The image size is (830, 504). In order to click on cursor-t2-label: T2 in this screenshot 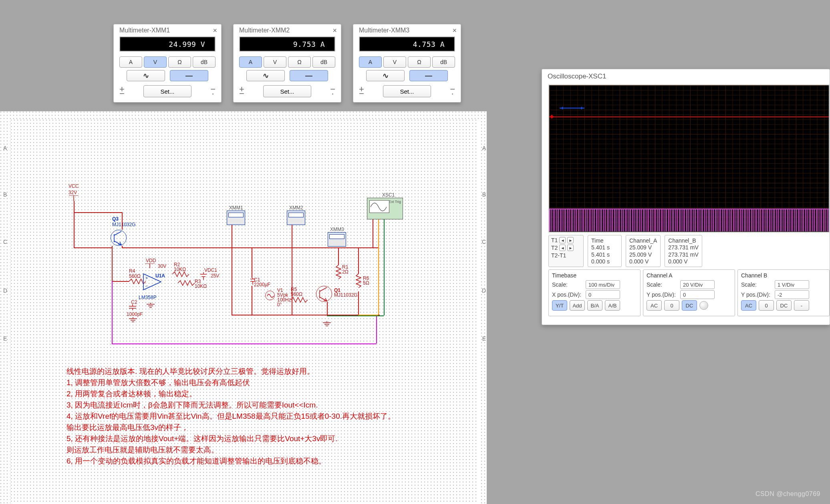, I will do `click(554, 248)`.